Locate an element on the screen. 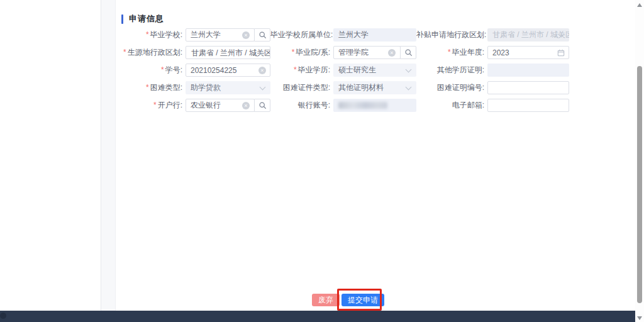 Image resolution: width=644 pixels, height=322 pixels. label-origin-region: *生源地行政区划: is located at coordinates (153, 53).